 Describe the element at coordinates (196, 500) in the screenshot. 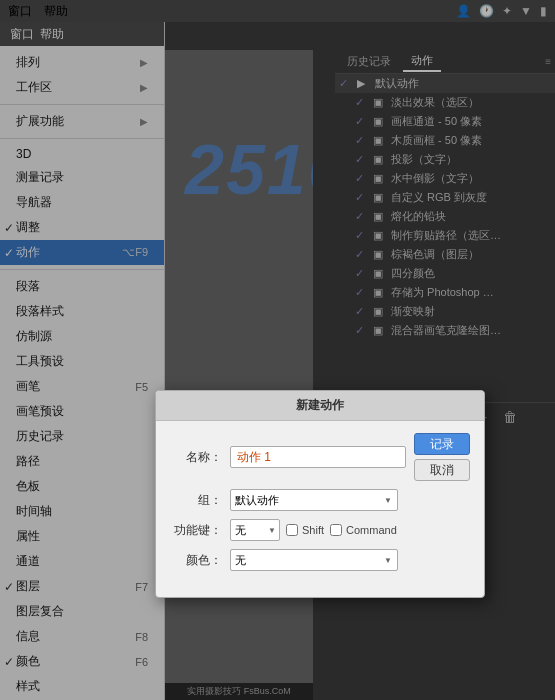

I see `set-label: 组：` at that location.